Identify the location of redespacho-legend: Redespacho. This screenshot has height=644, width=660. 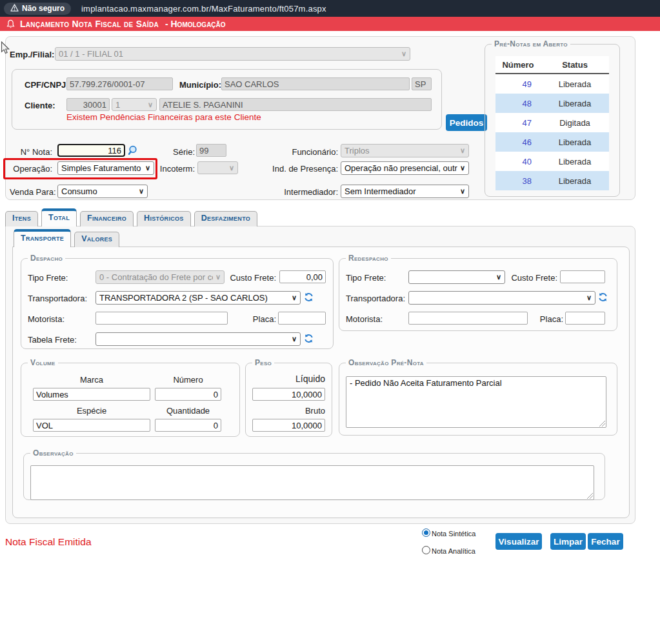
(368, 258).